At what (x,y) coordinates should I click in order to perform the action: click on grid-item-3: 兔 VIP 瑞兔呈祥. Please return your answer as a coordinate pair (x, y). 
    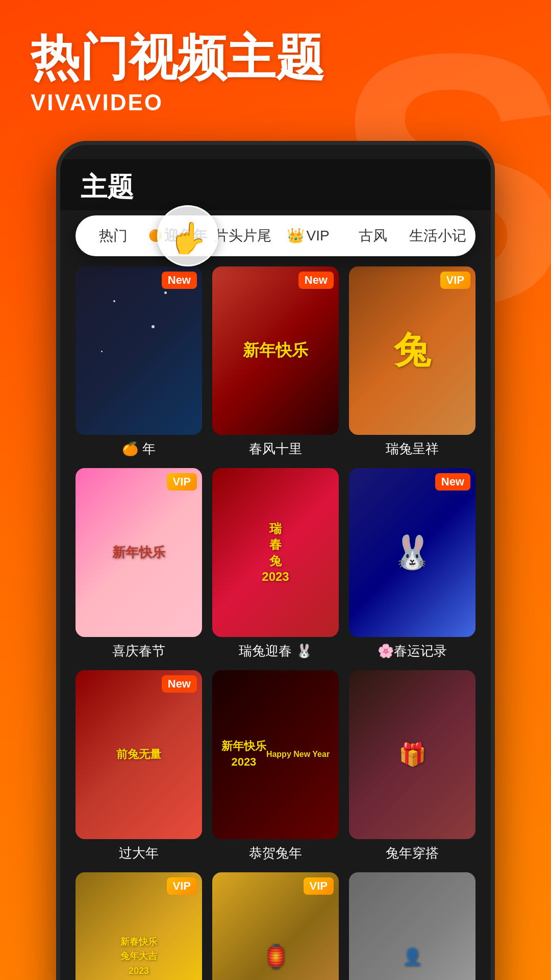
    Looking at the image, I should click on (412, 362).